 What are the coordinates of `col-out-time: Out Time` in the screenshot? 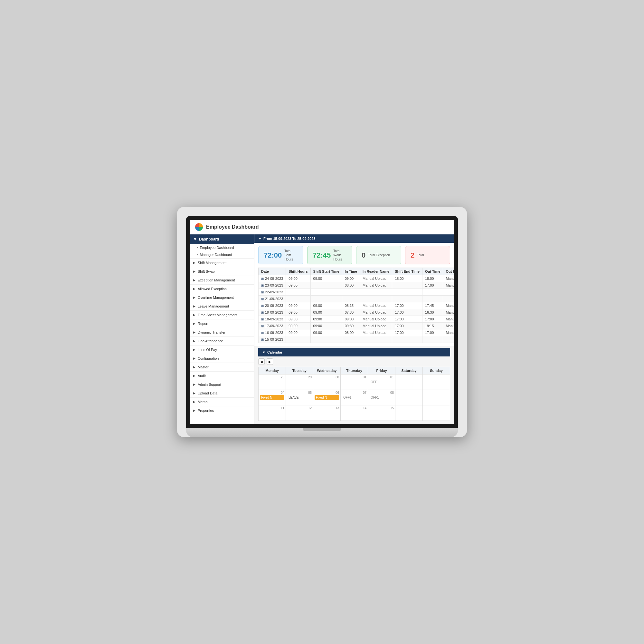 It's located at (432, 272).